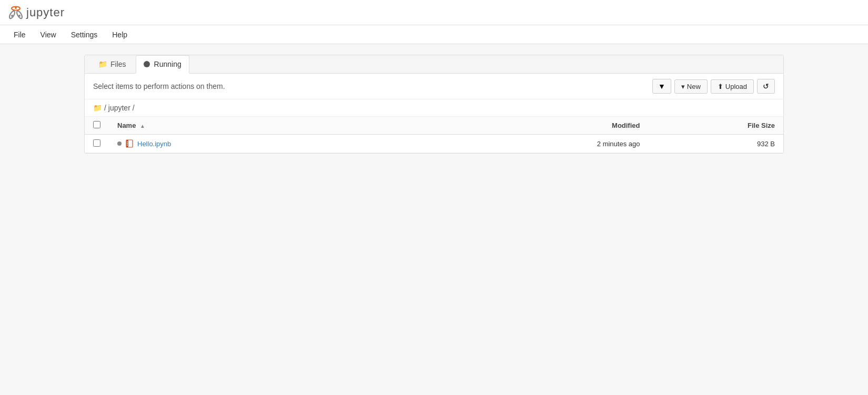 Image resolution: width=868 pixels, height=395 pixels. What do you see at coordinates (97, 126) in the screenshot?
I see `header-checkbox-cell` at bounding box center [97, 126].